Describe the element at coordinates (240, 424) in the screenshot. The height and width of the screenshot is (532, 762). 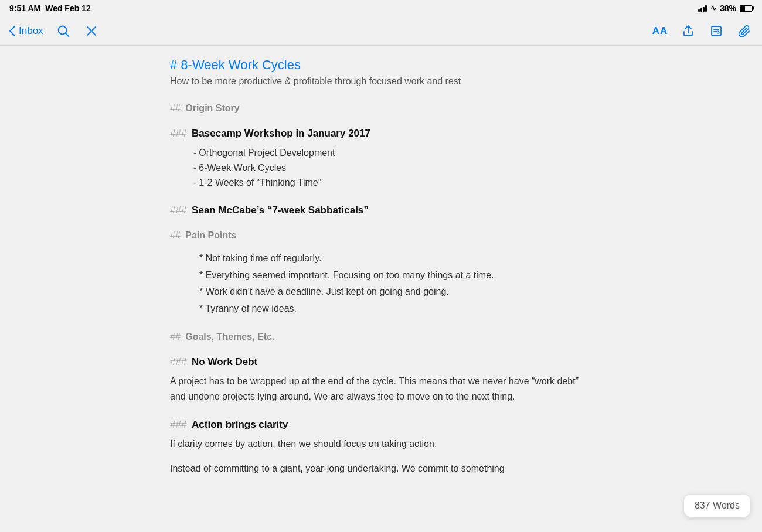
I see `h3-title-4: Action brings clarity` at that location.